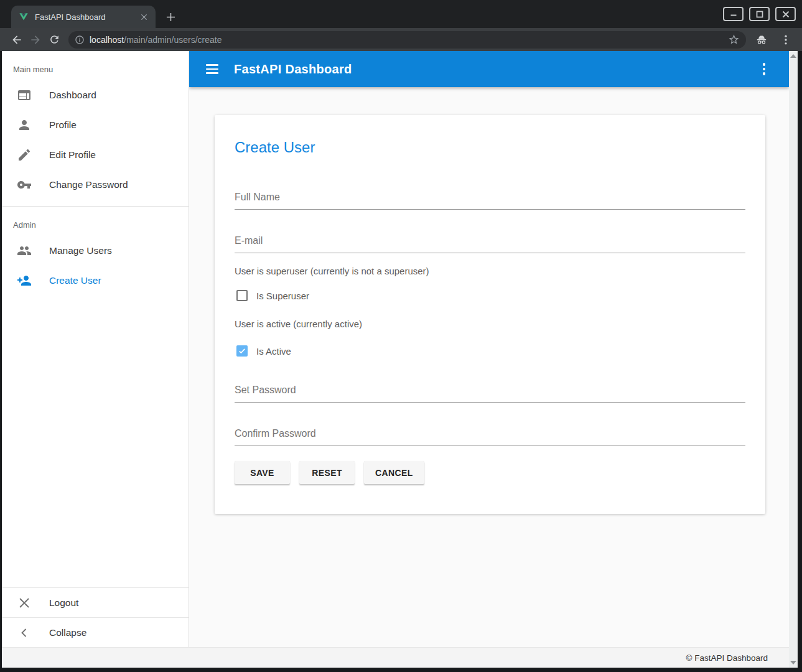 The image size is (802, 672). What do you see at coordinates (282, 296) in the screenshot?
I see `is-superuser-label: Is Superuser` at bounding box center [282, 296].